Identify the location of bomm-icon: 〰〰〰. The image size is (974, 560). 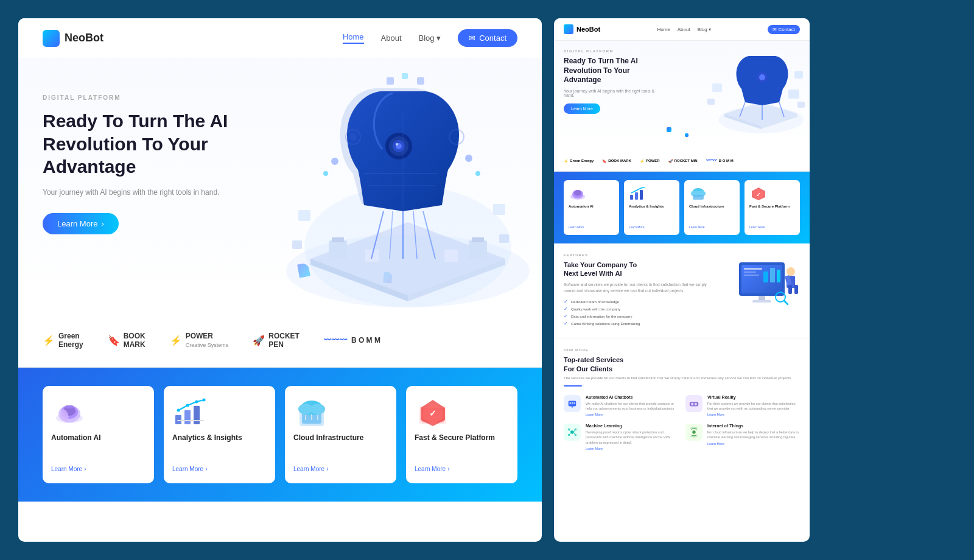
(336, 340).